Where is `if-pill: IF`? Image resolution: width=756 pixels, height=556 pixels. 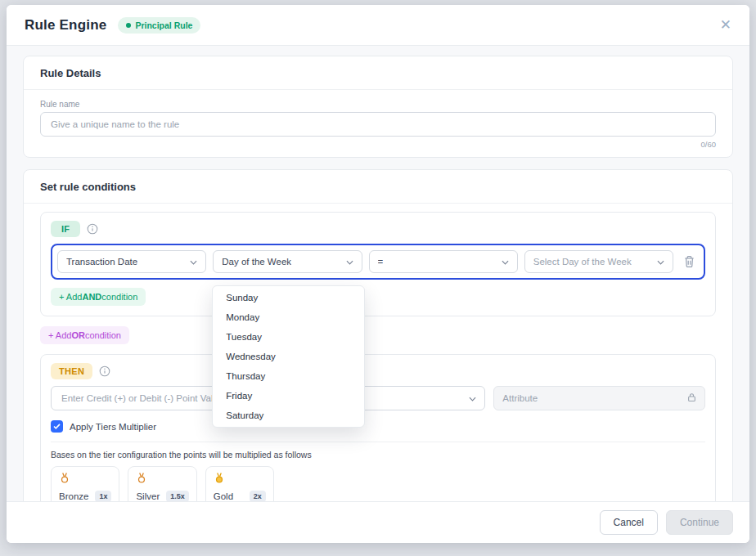 if-pill: IF is located at coordinates (65, 229).